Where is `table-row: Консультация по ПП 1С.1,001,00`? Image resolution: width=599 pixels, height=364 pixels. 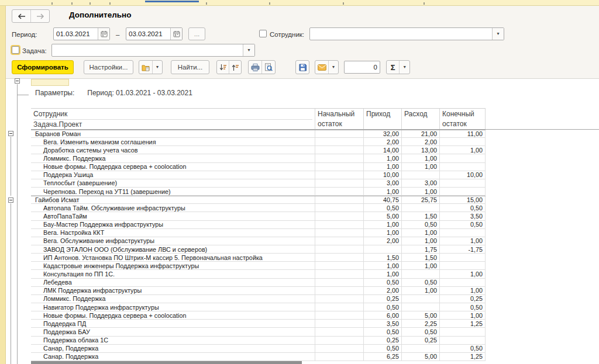 table-row: Консультация по ПП 1С.1,001,00 is located at coordinates (259, 274).